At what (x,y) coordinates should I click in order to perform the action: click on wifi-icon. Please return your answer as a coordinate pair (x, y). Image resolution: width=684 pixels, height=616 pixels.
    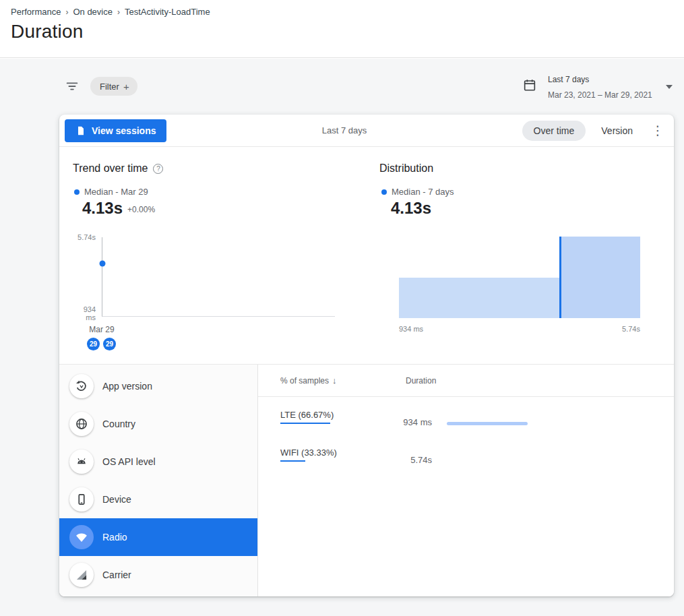
    Looking at the image, I should click on (82, 537).